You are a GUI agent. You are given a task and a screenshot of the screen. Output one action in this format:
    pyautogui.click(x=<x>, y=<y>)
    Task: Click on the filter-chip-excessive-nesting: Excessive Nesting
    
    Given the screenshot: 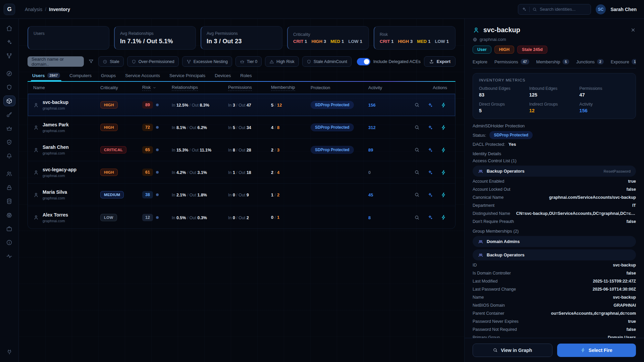 What is the action you would take?
    pyautogui.click(x=207, y=62)
    